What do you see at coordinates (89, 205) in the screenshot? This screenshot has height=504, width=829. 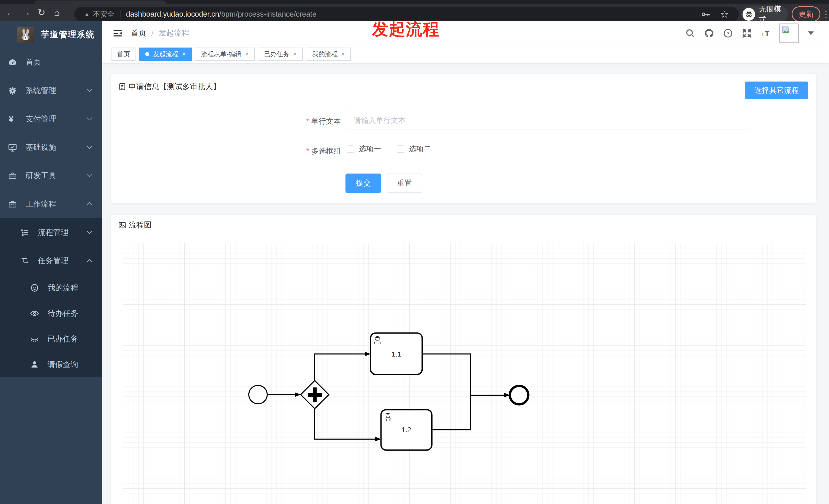 I see `chevron-up-icon` at bounding box center [89, 205].